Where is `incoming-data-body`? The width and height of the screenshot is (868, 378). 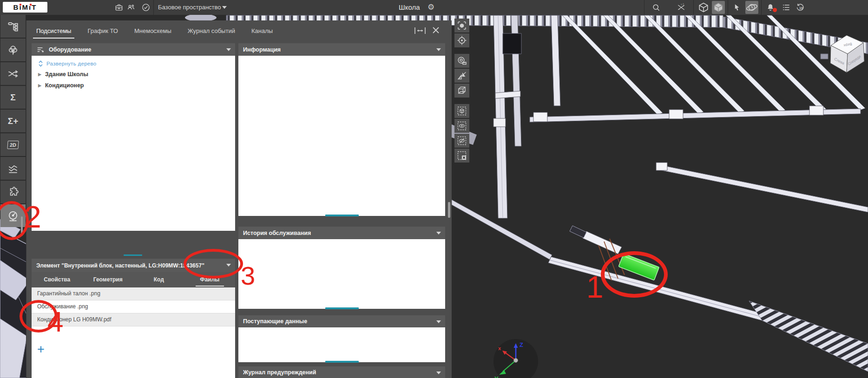
incoming-data-body is located at coordinates (342, 345).